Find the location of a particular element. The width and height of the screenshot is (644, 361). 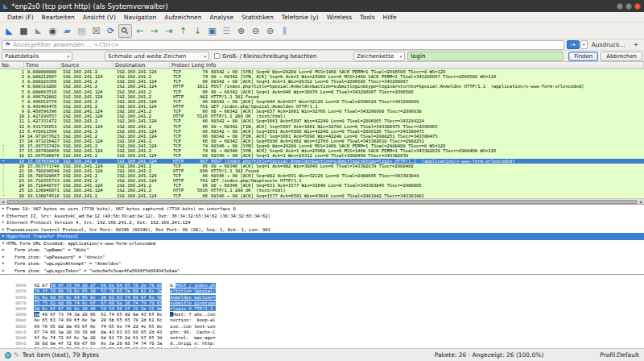

stop-capture-icon: ■ is located at coordinates (24, 31).